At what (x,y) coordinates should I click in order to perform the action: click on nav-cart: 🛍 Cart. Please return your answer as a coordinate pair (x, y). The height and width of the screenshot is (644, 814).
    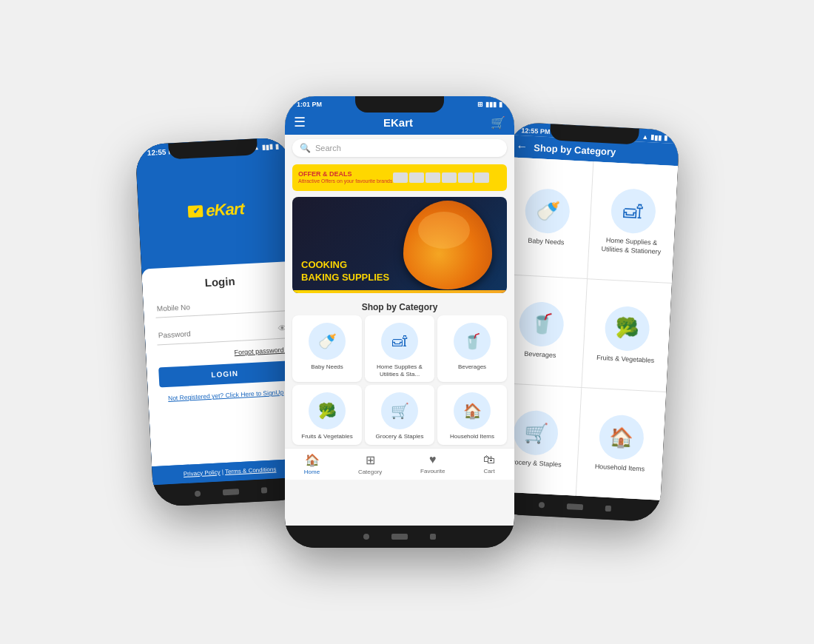
    Looking at the image, I should click on (489, 464).